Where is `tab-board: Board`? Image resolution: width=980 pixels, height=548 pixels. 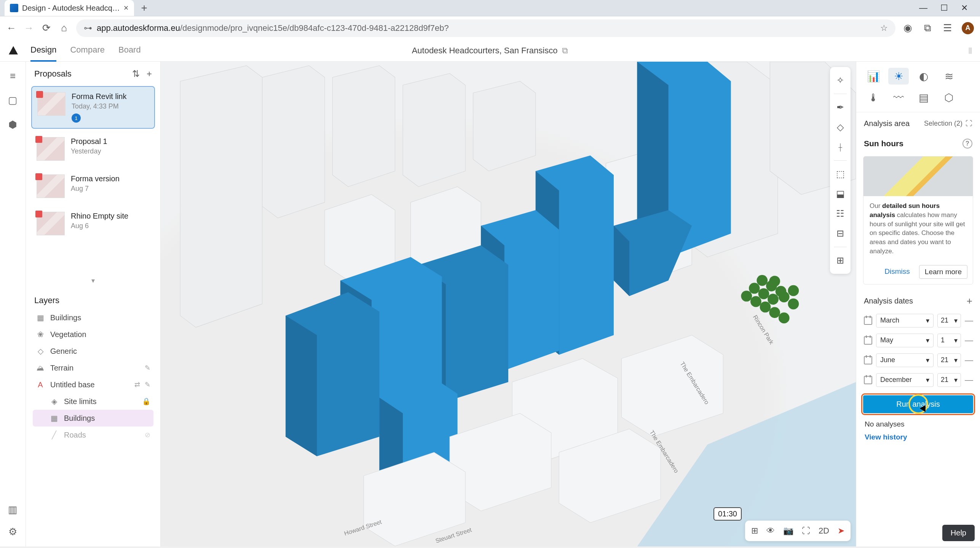
tab-board: Board is located at coordinates (129, 51).